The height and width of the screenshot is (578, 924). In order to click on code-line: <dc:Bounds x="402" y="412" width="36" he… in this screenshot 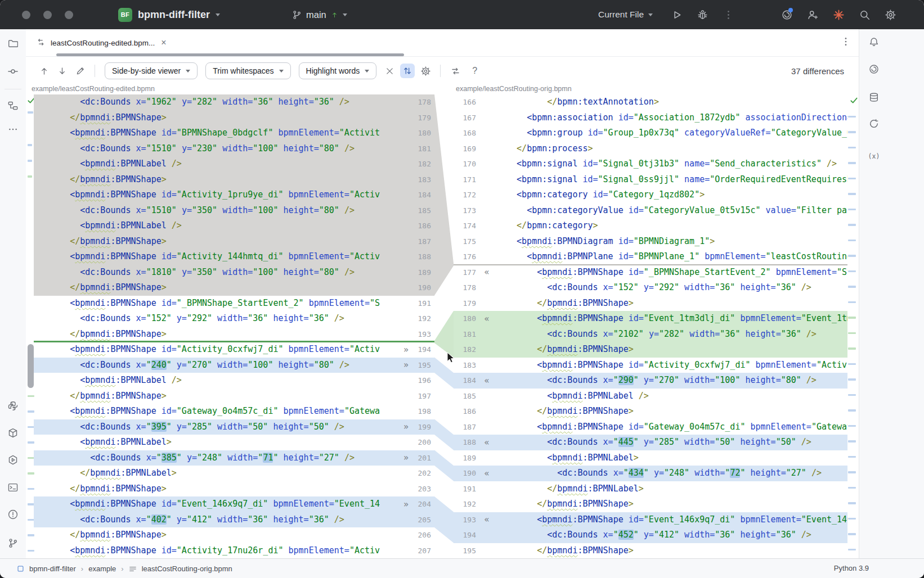, I will do `click(212, 520)`.